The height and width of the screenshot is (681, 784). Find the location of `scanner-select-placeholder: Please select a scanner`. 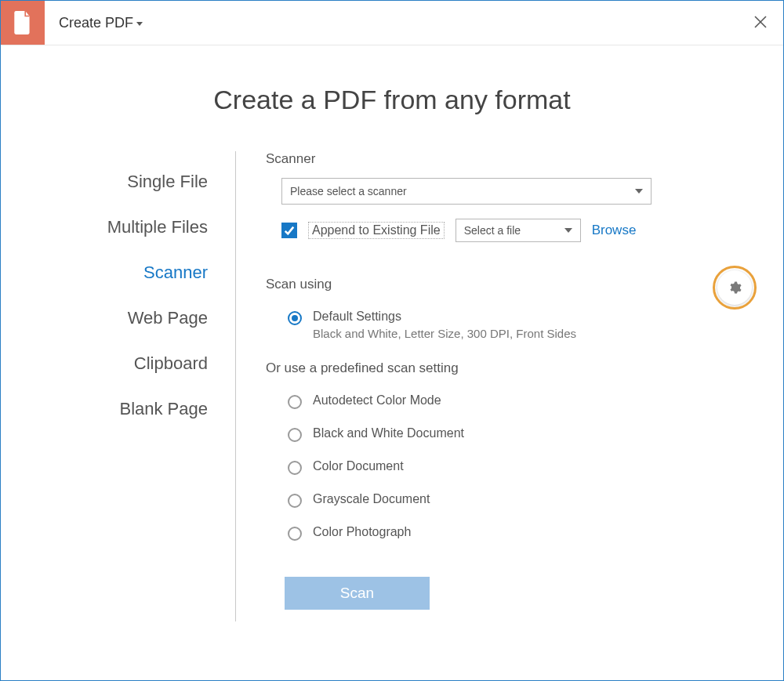

scanner-select-placeholder: Please select a scanner is located at coordinates (348, 191).